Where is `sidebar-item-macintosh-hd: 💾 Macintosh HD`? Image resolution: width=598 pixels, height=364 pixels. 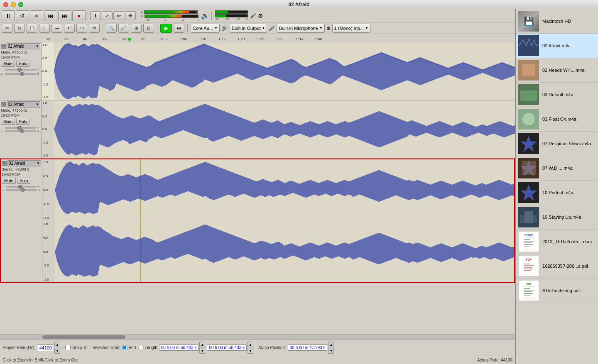
sidebar-item-macintosh-hd: 💾 Macintosh HD is located at coordinates (557, 22).